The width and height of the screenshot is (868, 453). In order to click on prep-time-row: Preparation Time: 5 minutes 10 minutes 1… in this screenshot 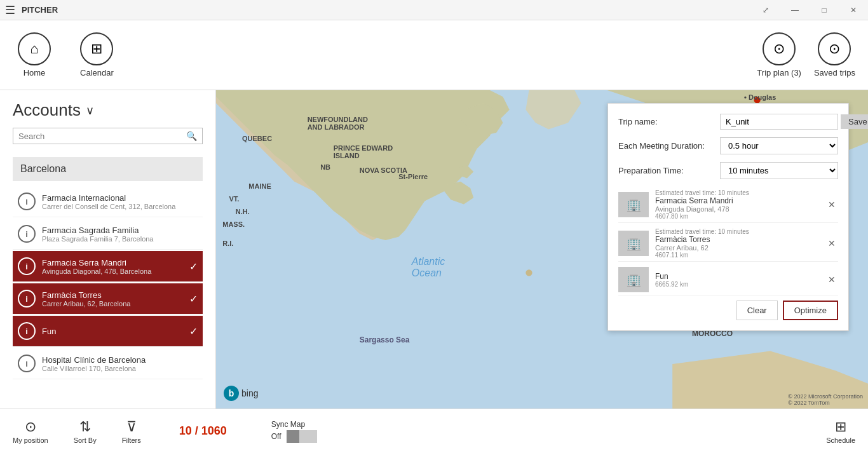, I will do `click(728, 170)`.